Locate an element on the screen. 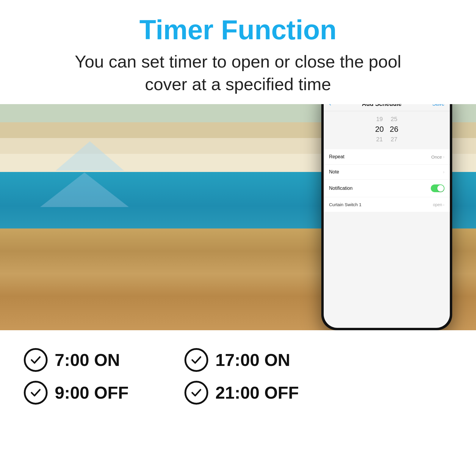 This screenshot has width=476, height=476. repeat-label: Repeat is located at coordinates (337, 157).